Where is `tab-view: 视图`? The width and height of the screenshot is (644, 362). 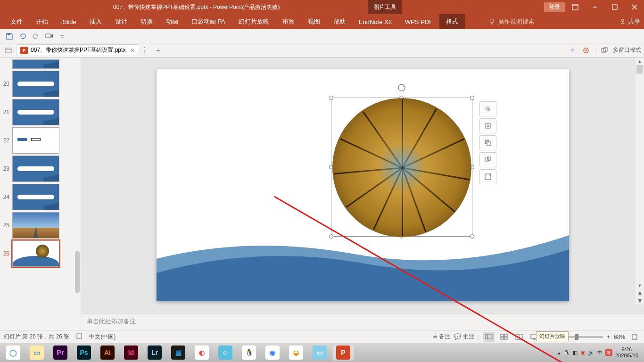 tab-view: 视图 is located at coordinates (314, 22).